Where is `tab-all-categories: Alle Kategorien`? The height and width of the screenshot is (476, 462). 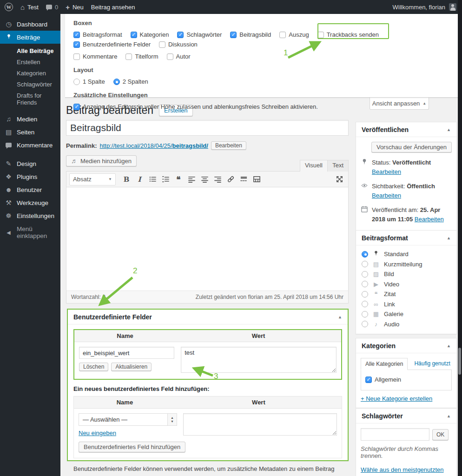
tab-all-categories: Alle Kategorien is located at coordinates (384, 364).